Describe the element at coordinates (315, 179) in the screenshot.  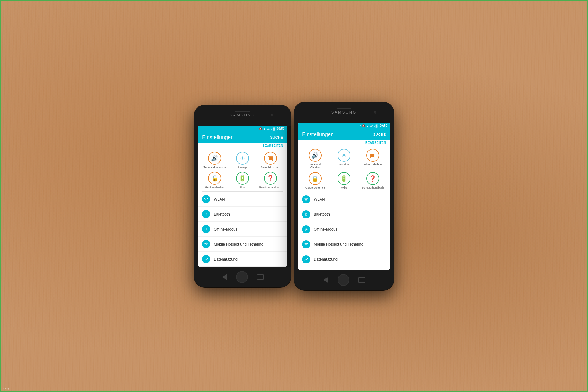
I see `icon-security-2: 🔒` at that location.